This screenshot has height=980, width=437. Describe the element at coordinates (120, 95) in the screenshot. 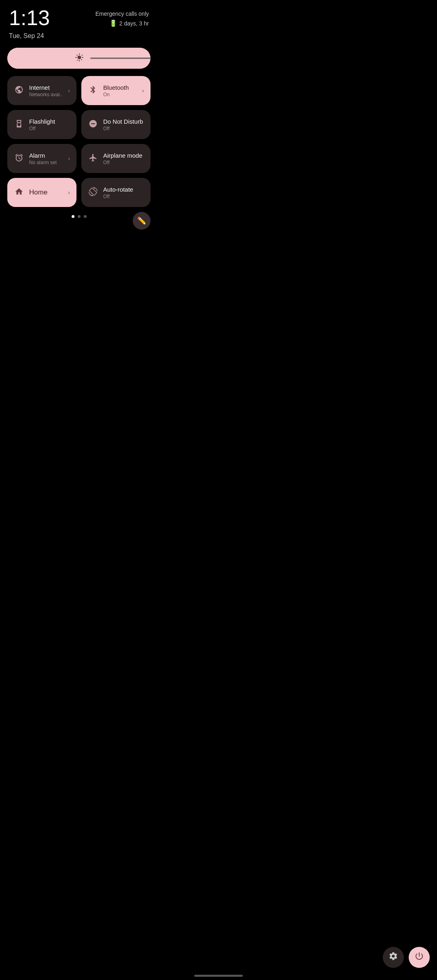

I see `bluetooth-subtitle: On` at that location.